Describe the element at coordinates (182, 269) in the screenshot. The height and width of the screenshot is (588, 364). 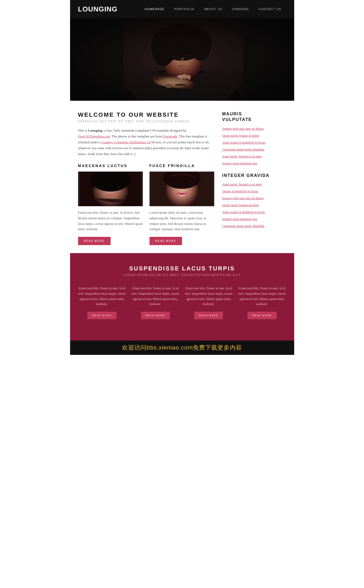
I see `dark-section-title: SUSPENDISSE LACUS TURPIS` at that location.